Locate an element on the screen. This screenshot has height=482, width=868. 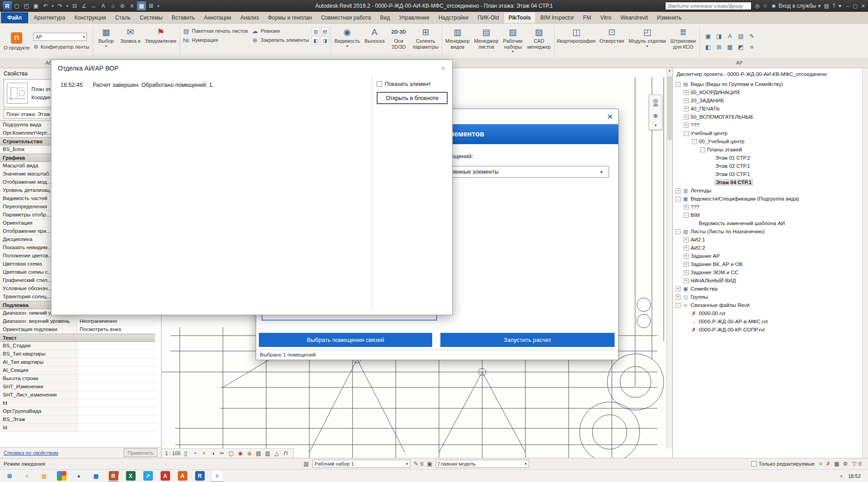
zoom-icon: ⊕ is located at coordinates (656, 115).